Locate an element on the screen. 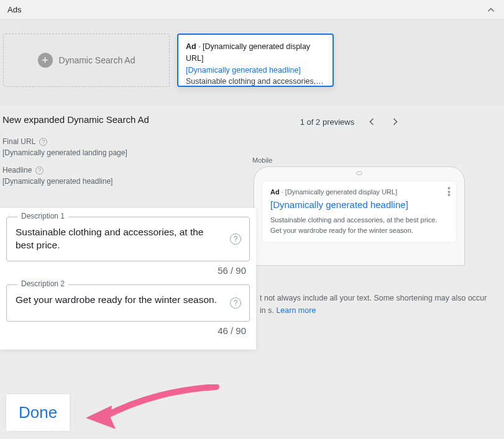  preview-counter: 1 of 2 previews is located at coordinates (327, 122).